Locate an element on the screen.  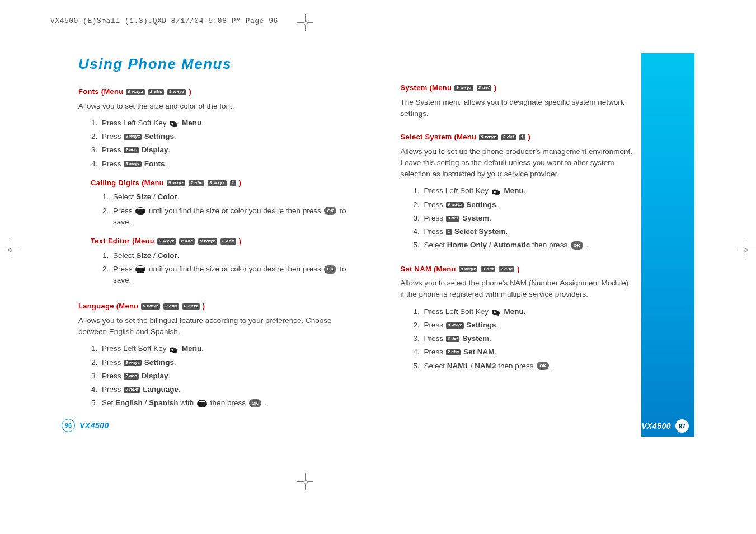
section-head-fonts: Fonts (Menu 9 wxyz 2 abc 9 wxyz ) is located at coordinates (217, 92).